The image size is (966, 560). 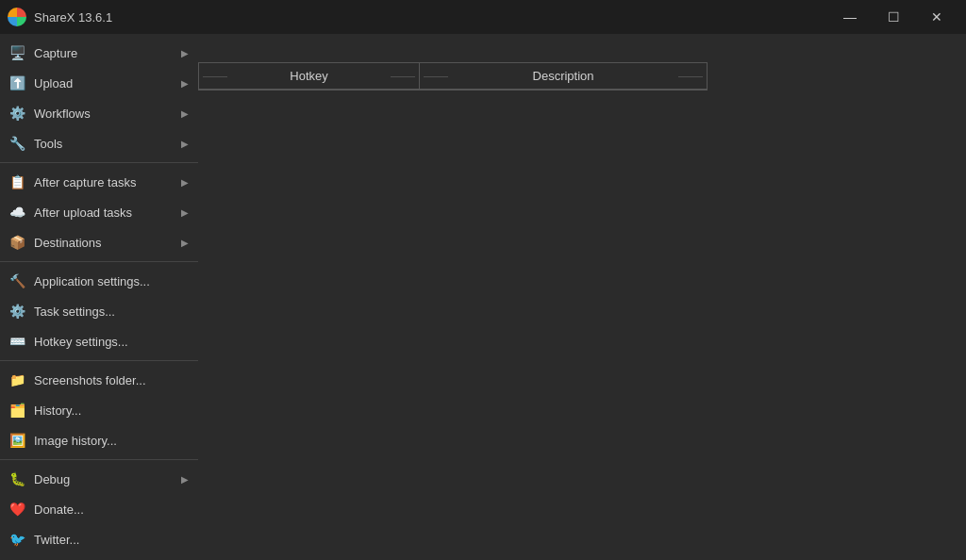 I want to click on upload-icon: ⬆️, so click(x=17, y=83).